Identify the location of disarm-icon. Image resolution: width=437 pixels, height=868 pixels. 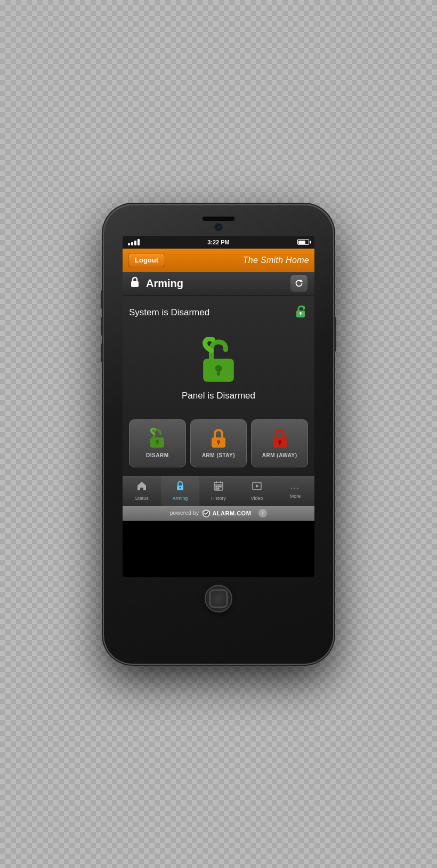
(157, 439).